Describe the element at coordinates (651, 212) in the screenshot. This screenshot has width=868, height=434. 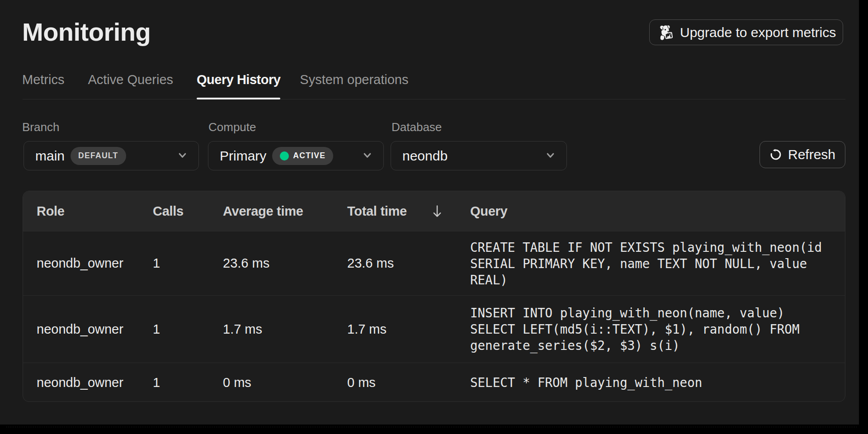
I see `column-header-query: Query` at that location.